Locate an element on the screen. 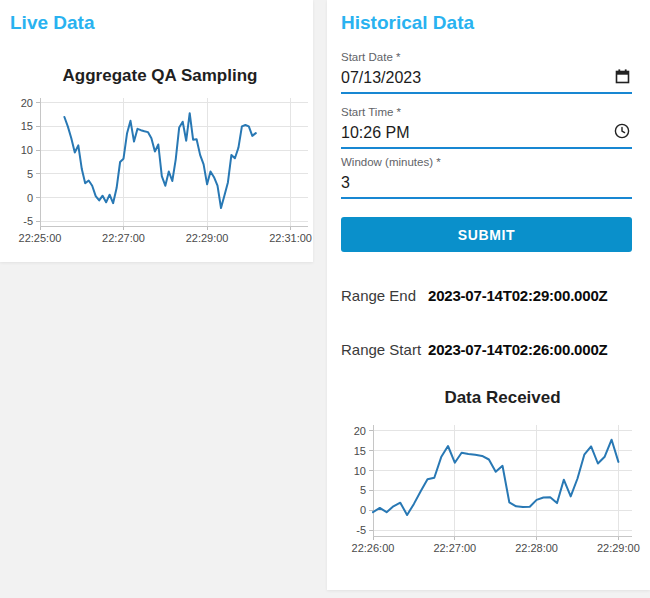 This screenshot has width=650, height=598. range-end-value: 2023-07-14T02:29:00.000Z is located at coordinates (518, 296).